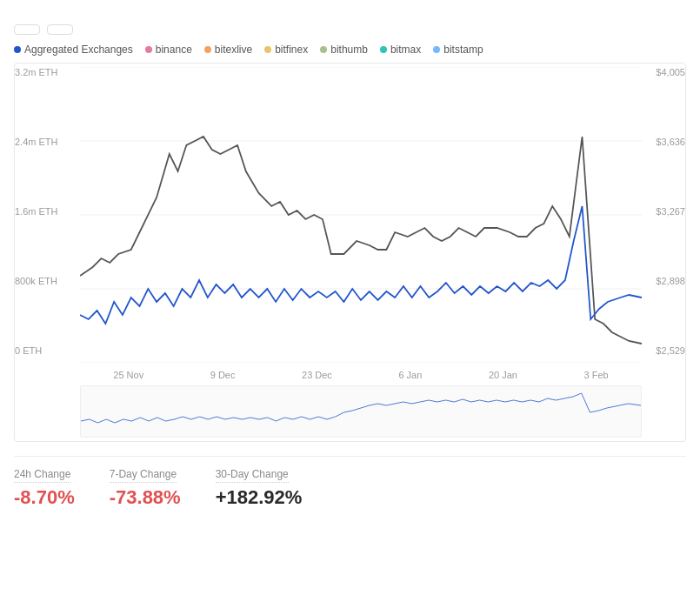  I want to click on stat-label: 24h Change, so click(42, 475).